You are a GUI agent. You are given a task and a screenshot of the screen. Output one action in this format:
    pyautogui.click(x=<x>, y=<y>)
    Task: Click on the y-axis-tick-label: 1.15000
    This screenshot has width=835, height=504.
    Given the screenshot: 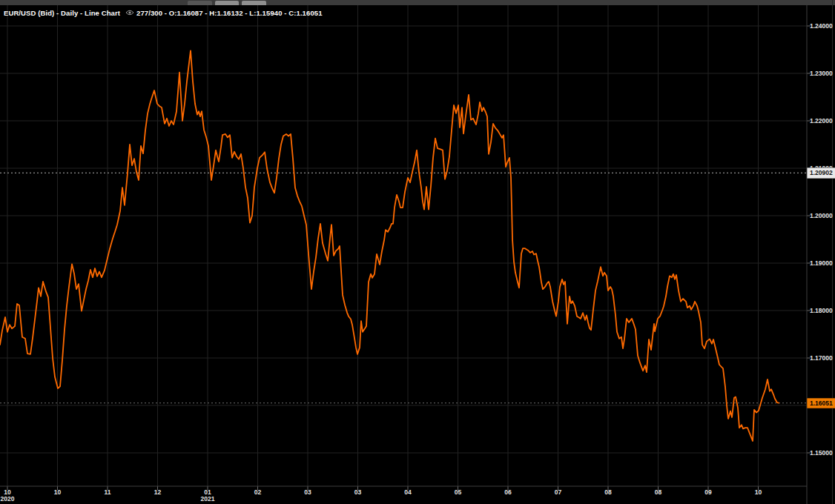 What is the action you would take?
    pyautogui.click(x=822, y=453)
    